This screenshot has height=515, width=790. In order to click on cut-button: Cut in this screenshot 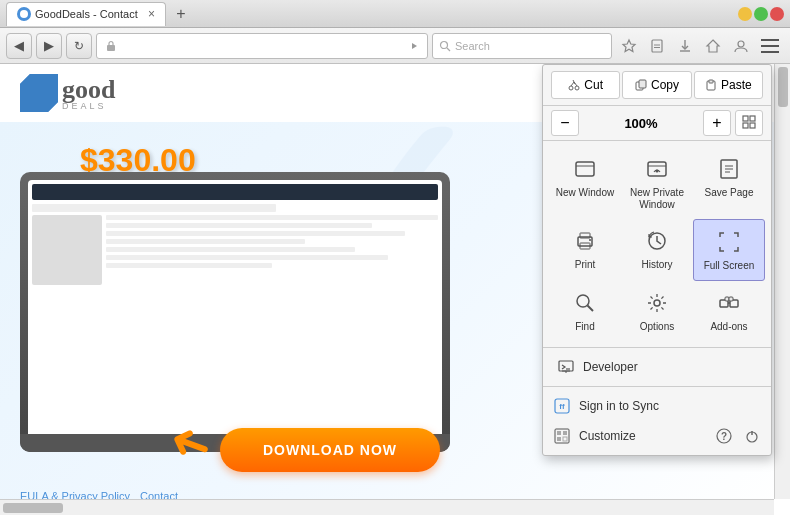, I will do `click(586, 85)`.